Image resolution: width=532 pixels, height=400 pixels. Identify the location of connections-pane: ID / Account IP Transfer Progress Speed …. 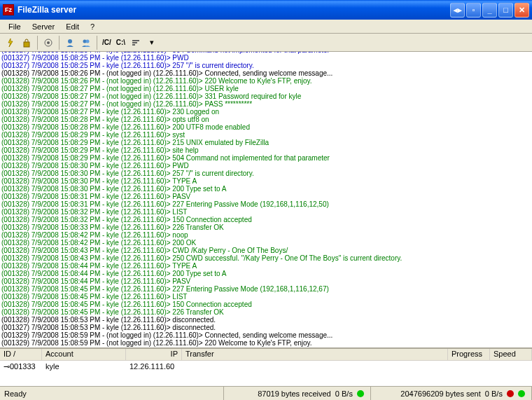
(266, 367).